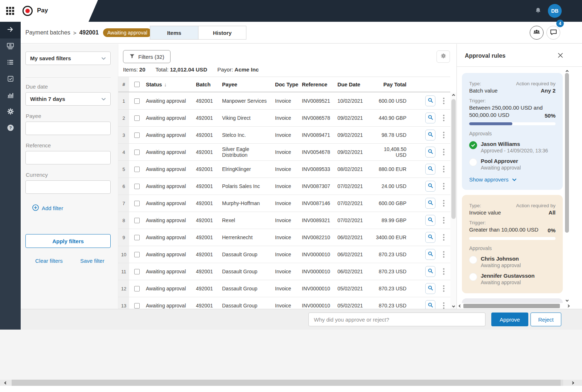 Image resolution: width=582 pixels, height=392 pixels. What do you see at coordinates (137, 84) in the screenshot?
I see `select-all-checkbox` at bounding box center [137, 84].